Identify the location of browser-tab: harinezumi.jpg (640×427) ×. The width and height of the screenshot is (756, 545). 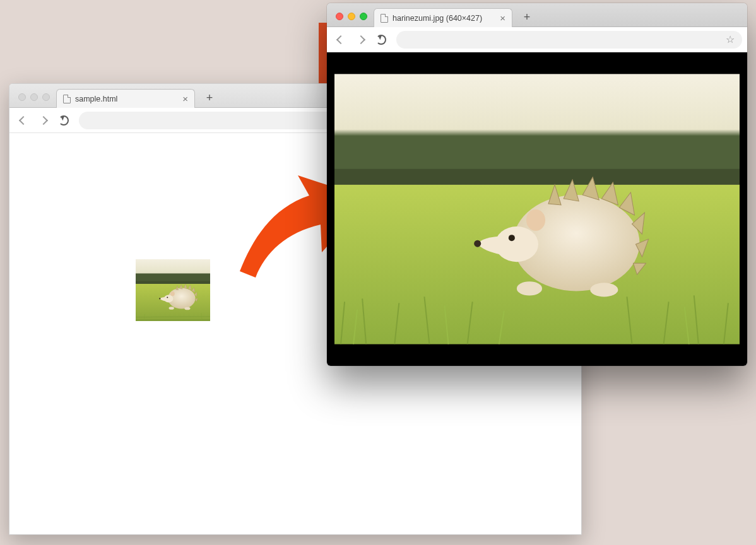
(443, 18).